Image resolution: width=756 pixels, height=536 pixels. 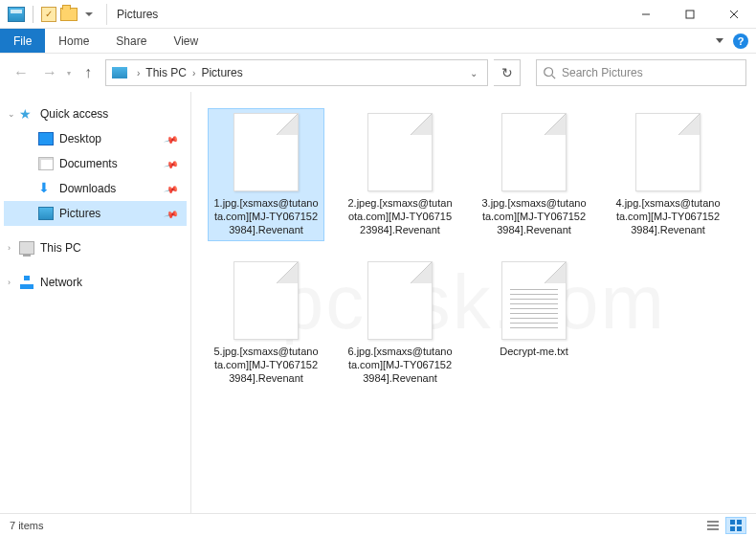 What do you see at coordinates (27, 282) in the screenshot?
I see `network-icon` at bounding box center [27, 282].